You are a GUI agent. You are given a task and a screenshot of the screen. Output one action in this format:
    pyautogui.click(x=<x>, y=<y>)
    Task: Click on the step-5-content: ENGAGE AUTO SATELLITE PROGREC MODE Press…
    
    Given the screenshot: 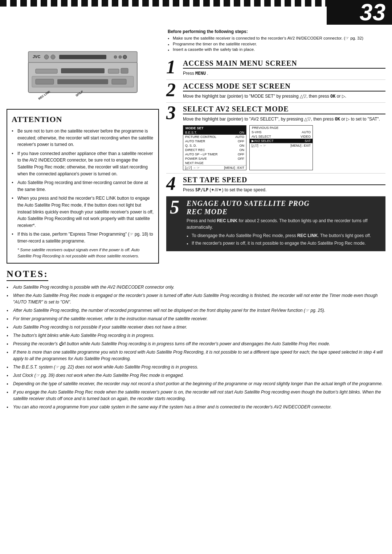 What is the action you would take?
    pyautogui.click(x=284, y=224)
    